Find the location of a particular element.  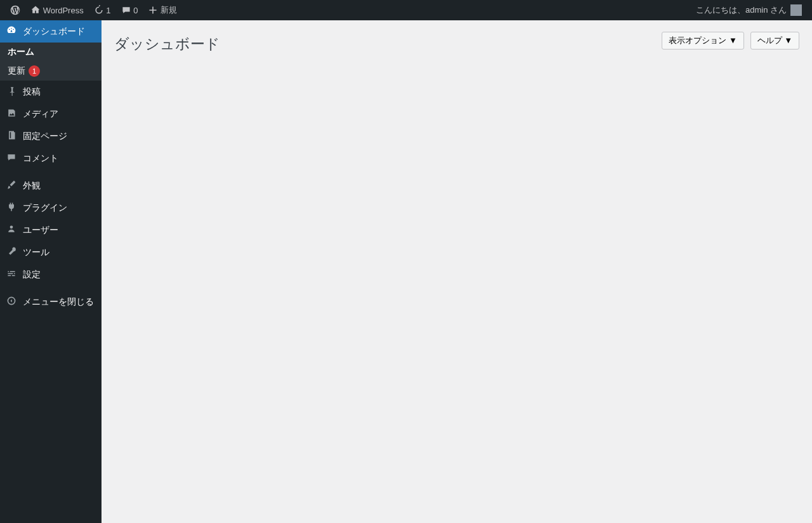

settings-icon is located at coordinates (11, 274).